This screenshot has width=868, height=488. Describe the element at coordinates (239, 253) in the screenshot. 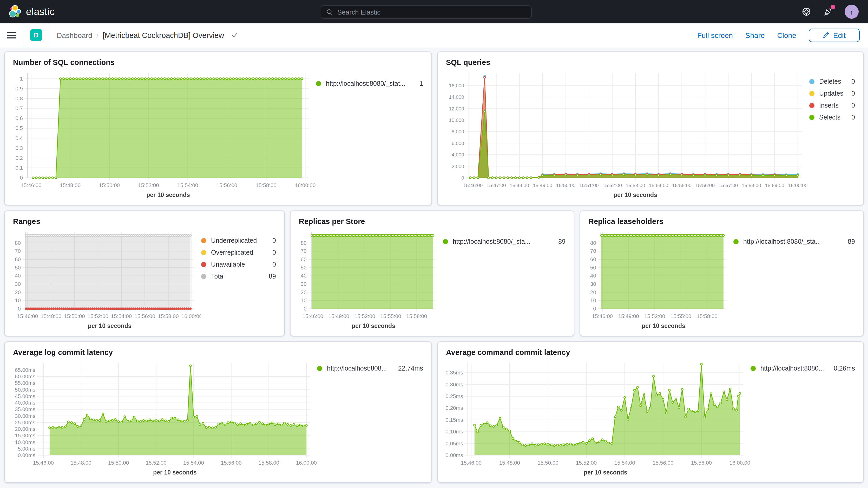

I see `legend-item: Overreplicated0` at that location.